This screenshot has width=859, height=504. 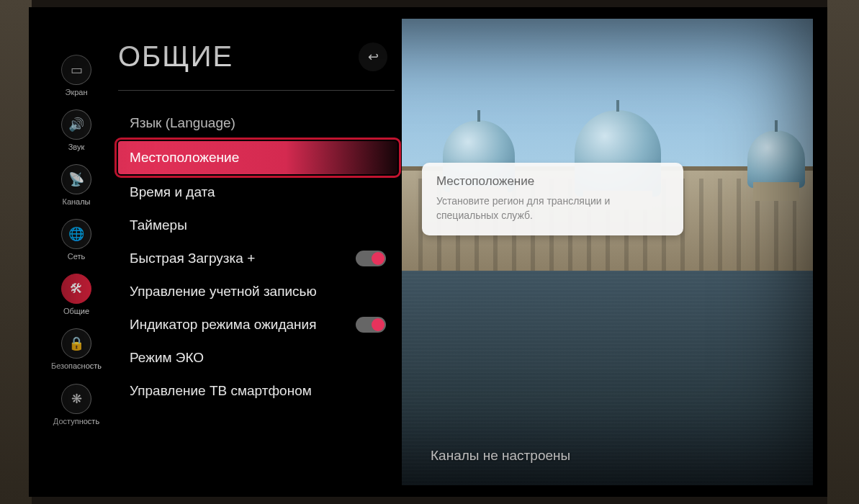 What do you see at coordinates (371, 325) in the screenshot?
I see `standby-led-toggle` at bounding box center [371, 325].